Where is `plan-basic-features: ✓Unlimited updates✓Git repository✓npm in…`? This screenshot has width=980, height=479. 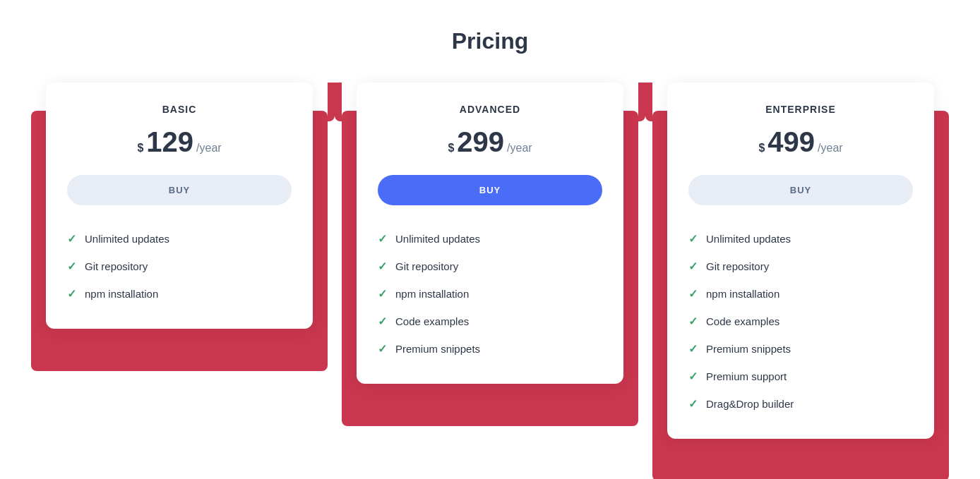 plan-basic-features: ✓Unlimited updates✓Git repository✓npm in… is located at coordinates (179, 267).